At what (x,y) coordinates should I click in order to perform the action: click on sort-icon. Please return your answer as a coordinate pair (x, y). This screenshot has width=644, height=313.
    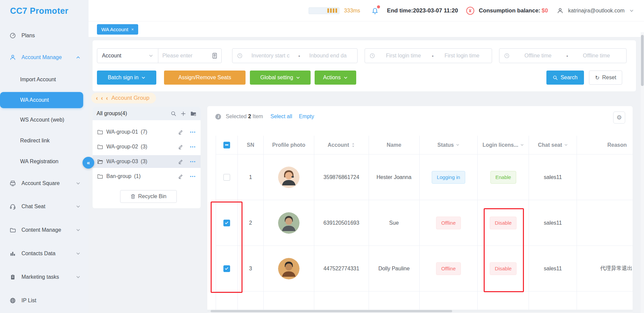
    Looking at the image, I should click on (353, 145).